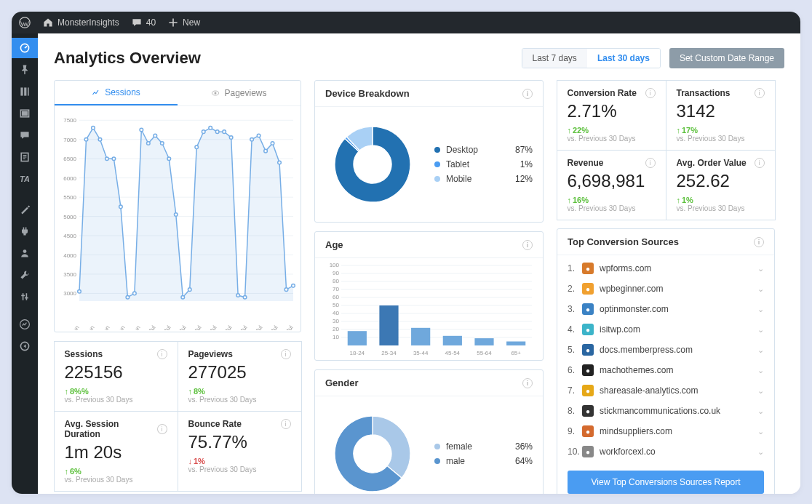  Describe the element at coordinates (70, 159) in the screenshot. I see `svg-text: 6500` at that location.